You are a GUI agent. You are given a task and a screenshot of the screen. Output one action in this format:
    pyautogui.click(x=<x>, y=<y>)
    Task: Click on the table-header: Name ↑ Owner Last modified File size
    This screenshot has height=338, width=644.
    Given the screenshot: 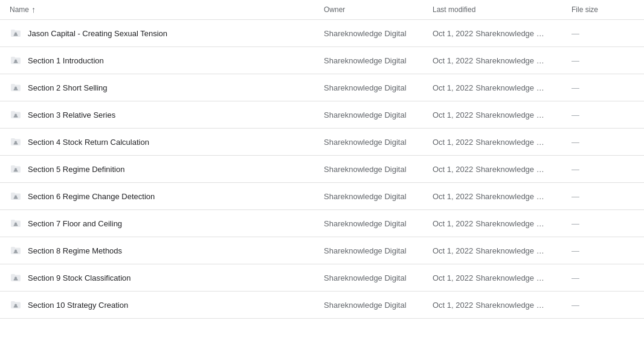 What is the action you would take?
    pyautogui.click(x=322, y=10)
    